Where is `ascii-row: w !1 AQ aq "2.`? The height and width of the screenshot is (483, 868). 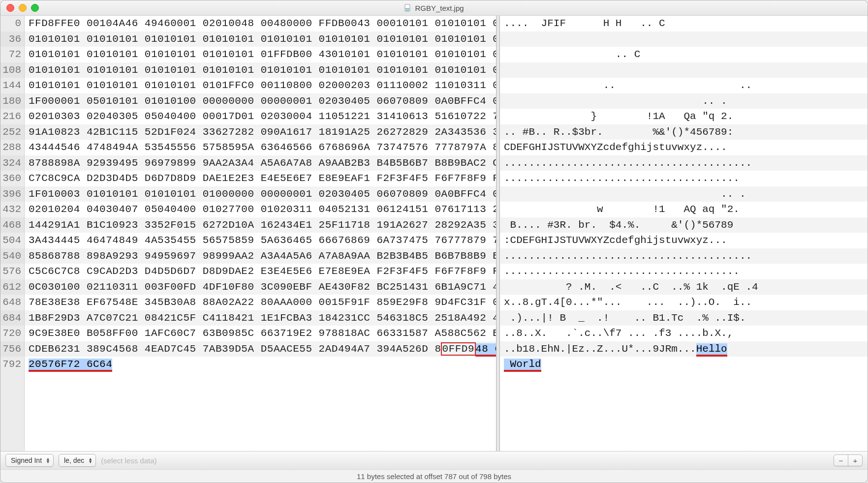
ascii-row: w !1 AQ aq "2. is located at coordinates (684, 210).